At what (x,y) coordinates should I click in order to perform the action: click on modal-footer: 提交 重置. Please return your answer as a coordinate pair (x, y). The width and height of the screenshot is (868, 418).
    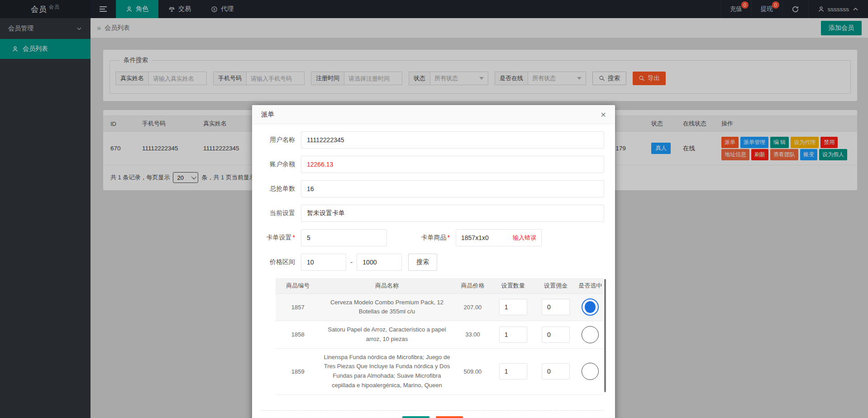
    Looking at the image, I should click on (433, 414).